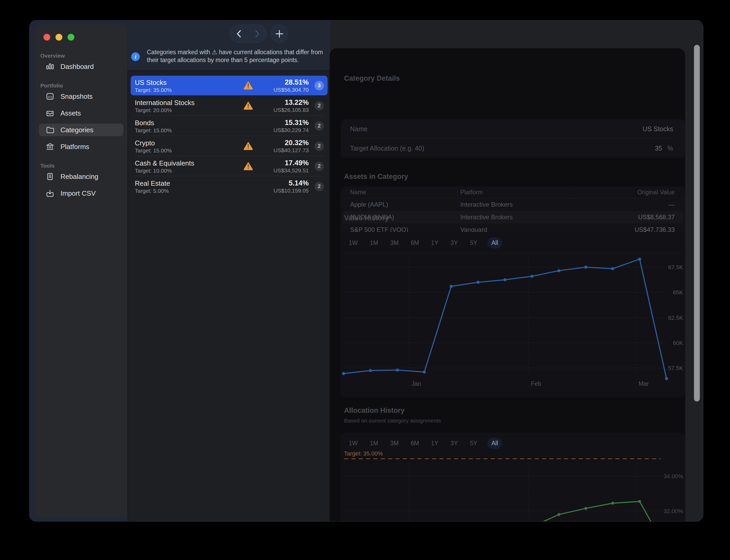 The width and height of the screenshot is (730, 560). What do you see at coordinates (512, 148) in the screenshot?
I see `target-allocation-field-row: Target Allocation (e.g. 40) 35%` at bounding box center [512, 148].